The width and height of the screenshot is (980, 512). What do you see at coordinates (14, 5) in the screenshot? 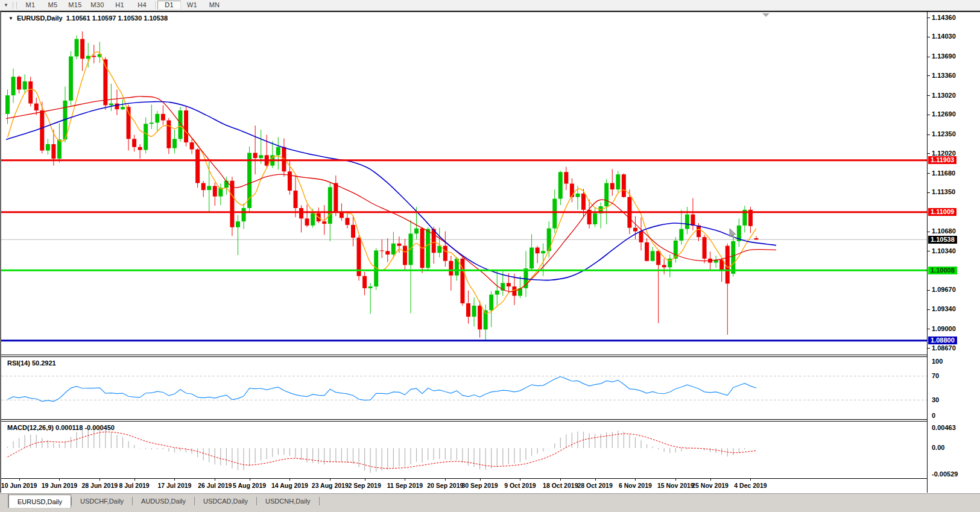
I see `toolbar-grip-handle` at bounding box center [14, 5].